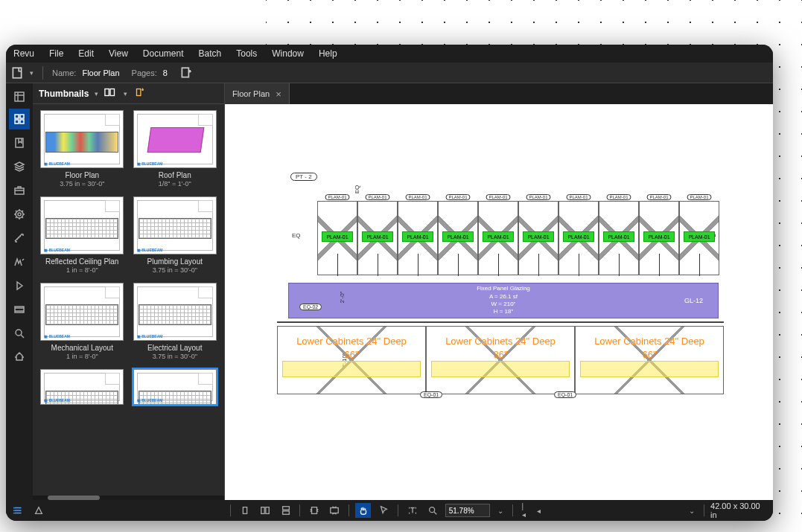 Image resolution: width=802 pixels, height=532 pixels. Describe the element at coordinates (82, 387) in the screenshot. I see `thumbnail-6: ▣ BLUEBEAM` at that location.